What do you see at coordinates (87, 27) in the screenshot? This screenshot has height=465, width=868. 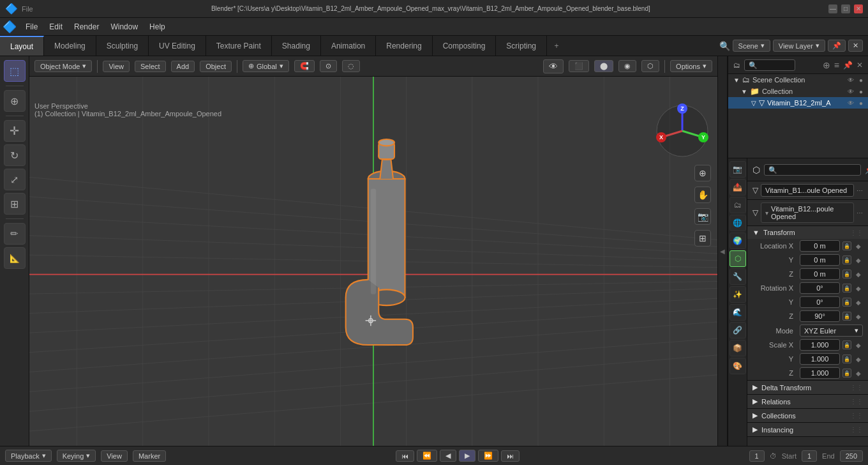 I see `menu-render: Render` at bounding box center [87, 27].